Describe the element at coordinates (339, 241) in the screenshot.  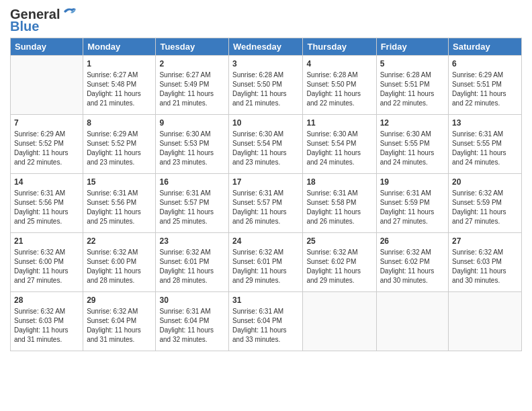
I see `cell-day-number: 25` at that location.